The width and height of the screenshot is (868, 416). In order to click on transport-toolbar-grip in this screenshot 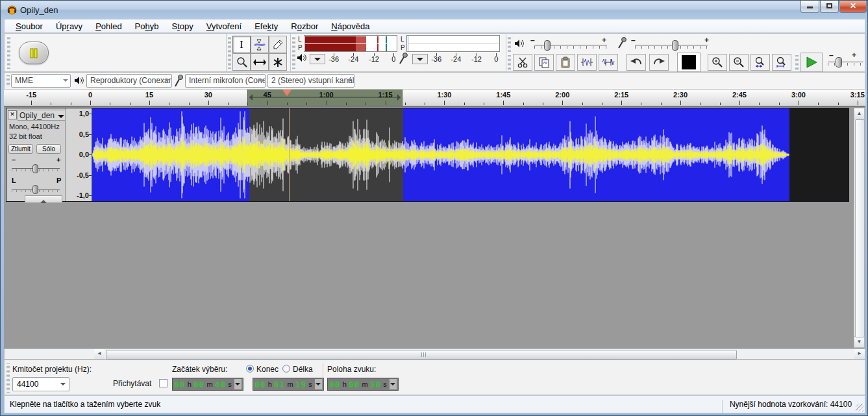, I will do `click(9, 53)`.